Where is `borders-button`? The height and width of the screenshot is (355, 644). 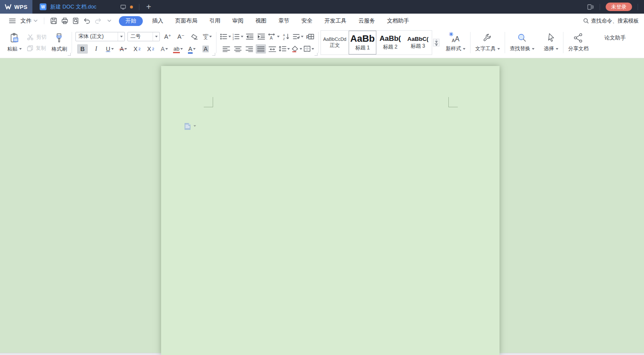
borders-button is located at coordinates (309, 49).